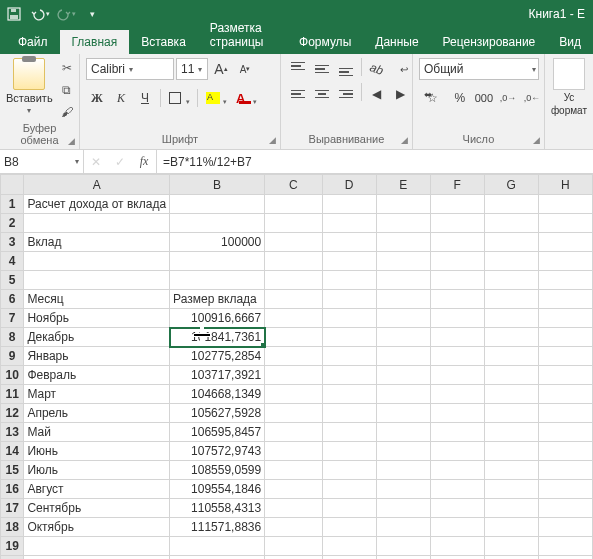 The height and width of the screenshot is (559, 593). I want to click on cell: Сентябрь, so click(97, 508).